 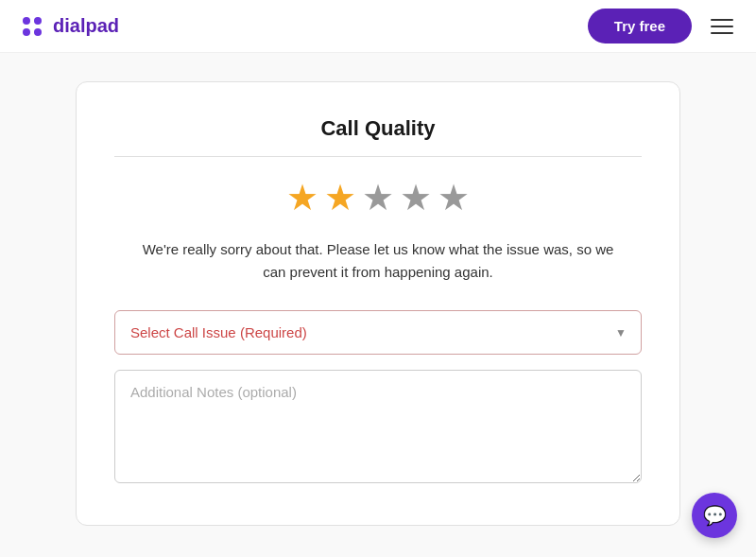 What do you see at coordinates (32, 26) in the screenshot?
I see `dialpad-logo-icon` at bounding box center [32, 26].